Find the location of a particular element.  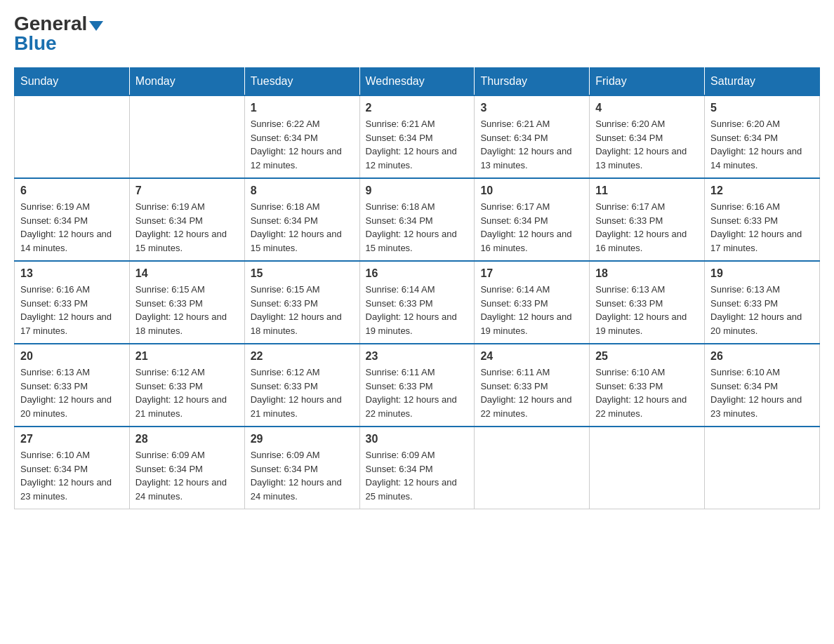

day-number: 26 is located at coordinates (762, 356).